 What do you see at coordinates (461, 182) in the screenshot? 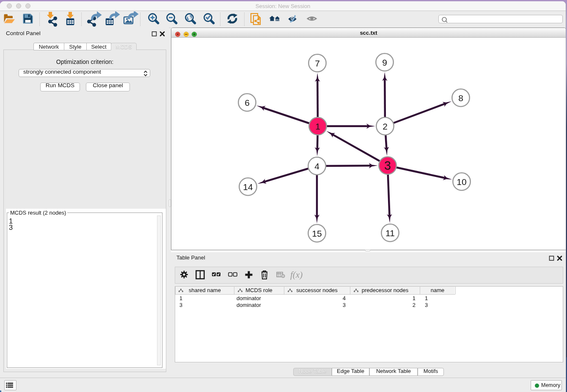
I see `svg-text: 10` at bounding box center [461, 182].